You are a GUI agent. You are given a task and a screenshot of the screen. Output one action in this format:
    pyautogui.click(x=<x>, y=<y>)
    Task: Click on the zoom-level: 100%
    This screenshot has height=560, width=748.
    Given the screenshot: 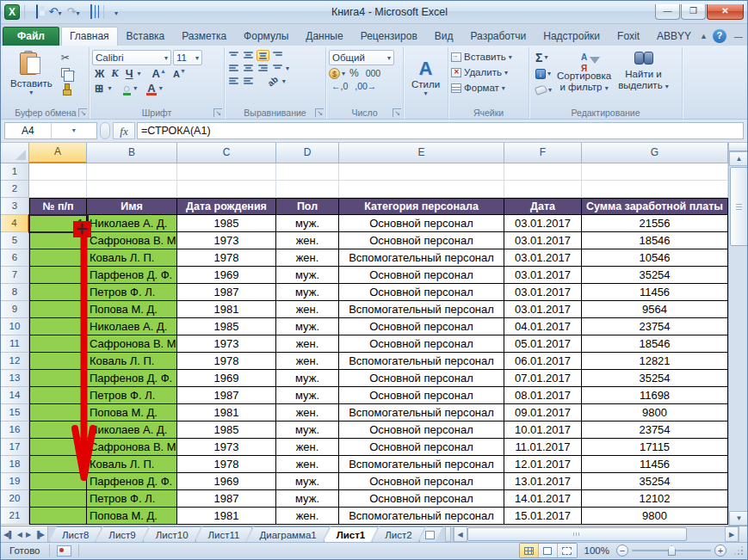 What is the action you would take?
    pyautogui.click(x=597, y=551)
    